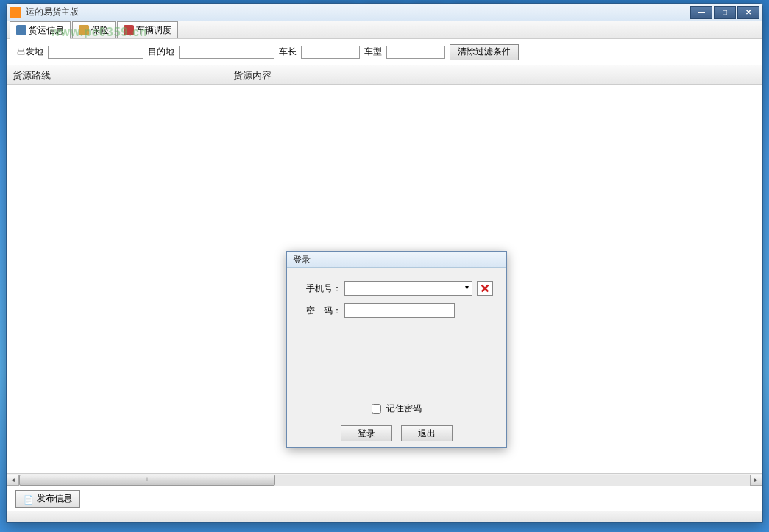  I want to click on publish-icon, so click(29, 499).